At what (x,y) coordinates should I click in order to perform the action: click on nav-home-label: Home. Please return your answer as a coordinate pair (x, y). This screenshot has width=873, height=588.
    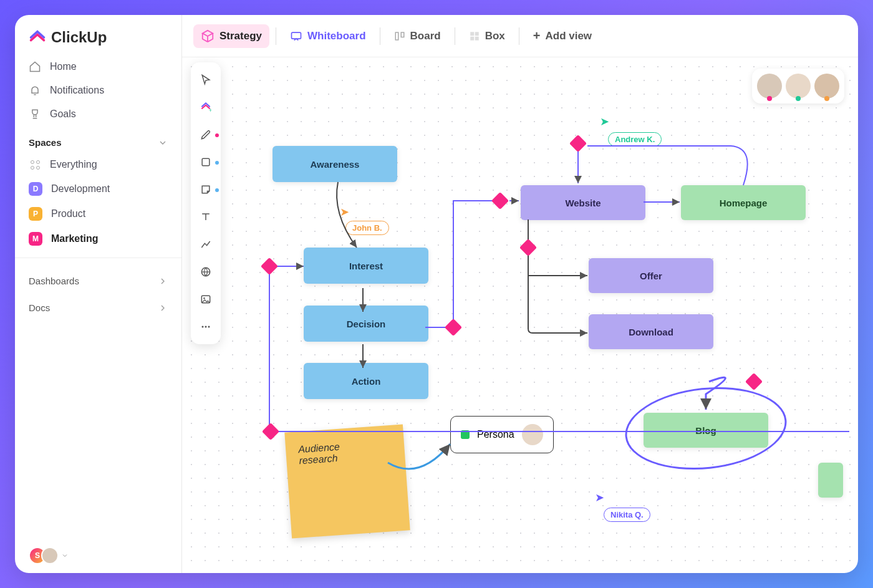
    Looking at the image, I should click on (64, 67).